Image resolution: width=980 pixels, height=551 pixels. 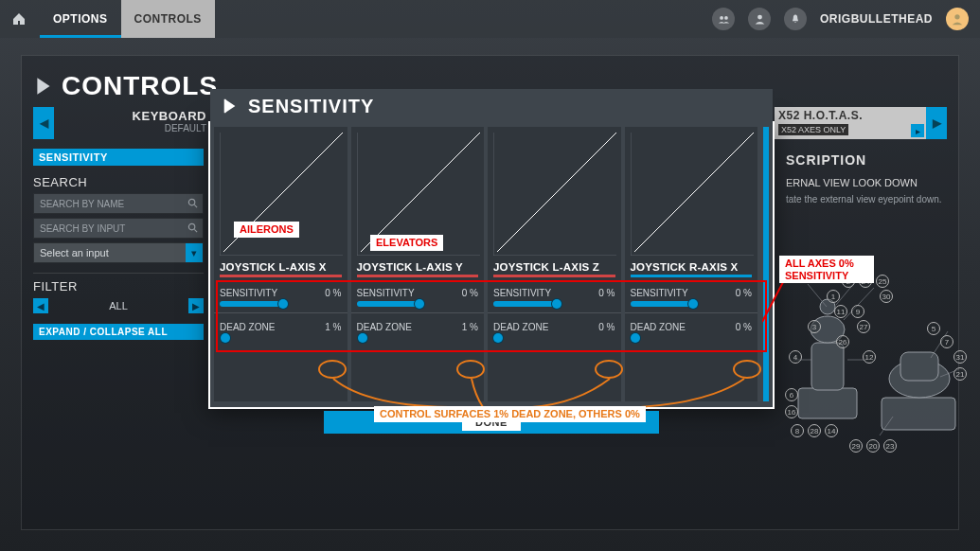 I want to click on joystick-diagram: 2 24 25 1 30 11 9 3 27 26 4 12 6 16 8 28…, so click(x=879, y=360).